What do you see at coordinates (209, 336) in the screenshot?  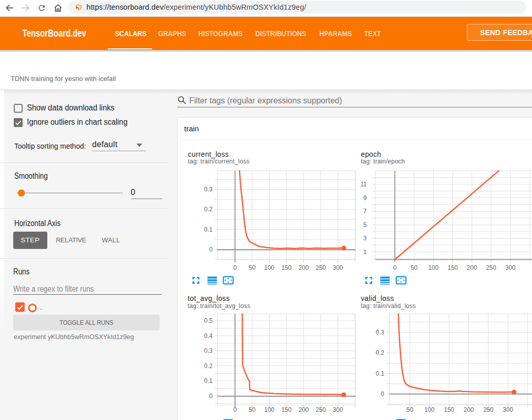 I see `svg-text: 0.4` at bounding box center [209, 336].